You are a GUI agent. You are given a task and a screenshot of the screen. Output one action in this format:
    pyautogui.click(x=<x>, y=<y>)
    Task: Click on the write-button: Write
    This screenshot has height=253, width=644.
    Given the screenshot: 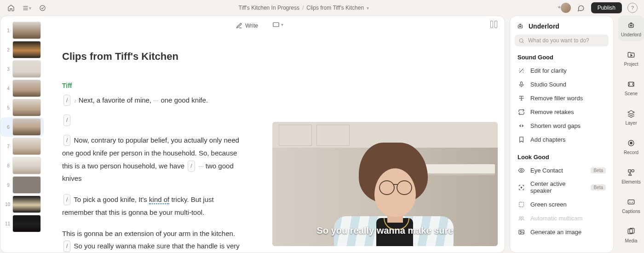 What is the action you would take?
    pyautogui.click(x=247, y=26)
    